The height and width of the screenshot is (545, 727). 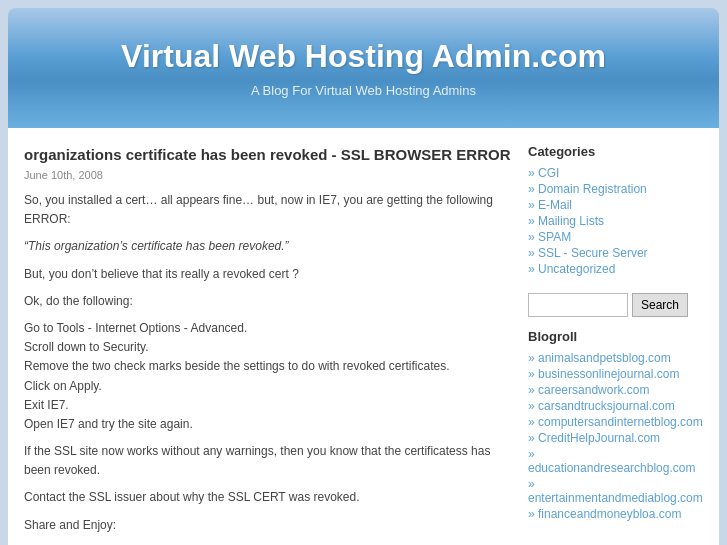 I want to click on blogroll-list: animalsandpetsblog.combusinessonlinejour…, so click(x=616, y=436).